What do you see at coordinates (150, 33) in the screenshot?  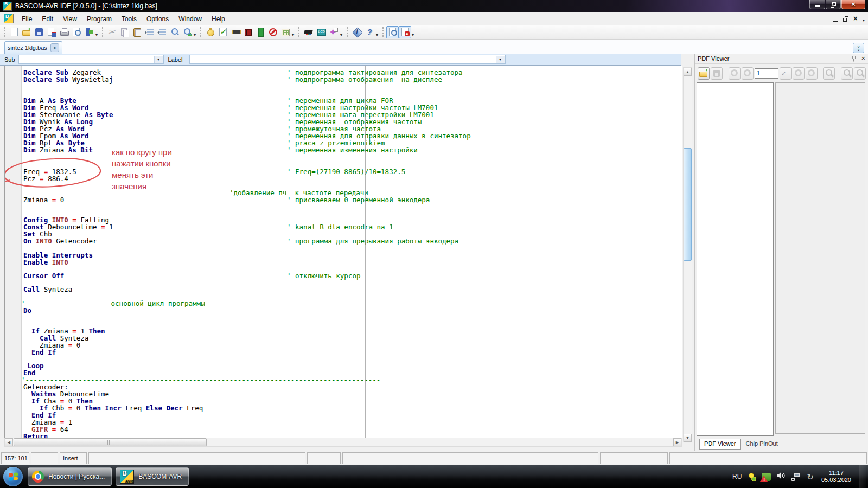 I see `indent-button` at bounding box center [150, 33].